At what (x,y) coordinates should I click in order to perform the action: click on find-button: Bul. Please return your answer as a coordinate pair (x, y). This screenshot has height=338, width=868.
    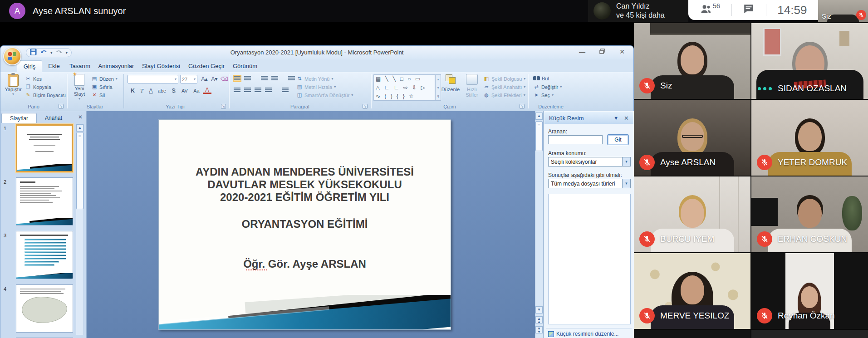
    Looking at the image, I should click on (541, 78).